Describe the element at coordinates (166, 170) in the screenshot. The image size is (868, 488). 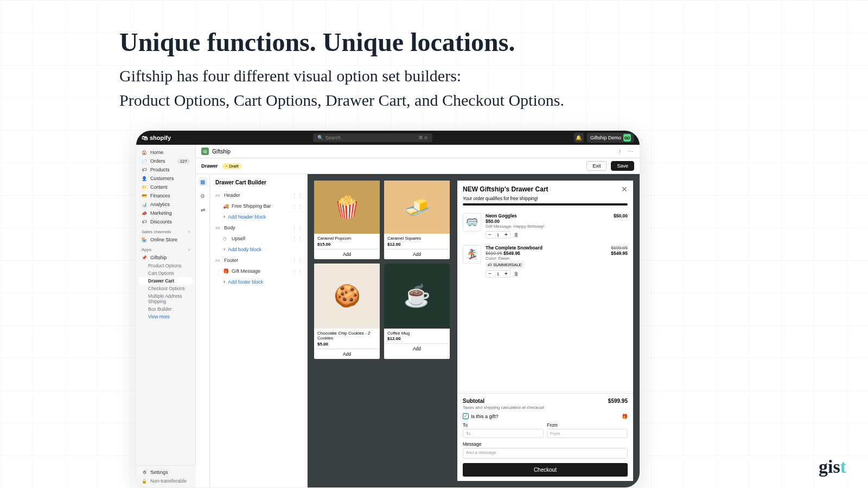
I see `sidebar-item-products: 🏷Products` at that location.